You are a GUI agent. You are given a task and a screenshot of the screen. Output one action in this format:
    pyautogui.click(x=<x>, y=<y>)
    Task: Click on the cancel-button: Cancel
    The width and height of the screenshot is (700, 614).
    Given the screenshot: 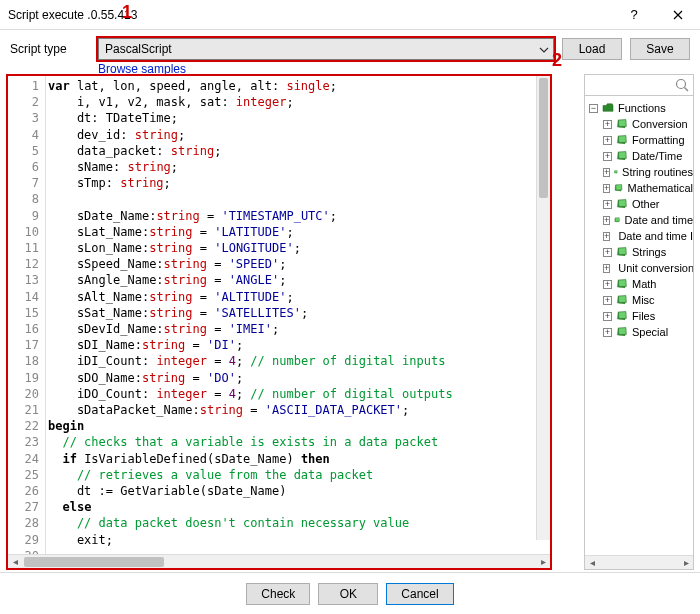 What is the action you would take?
    pyautogui.click(x=420, y=594)
    